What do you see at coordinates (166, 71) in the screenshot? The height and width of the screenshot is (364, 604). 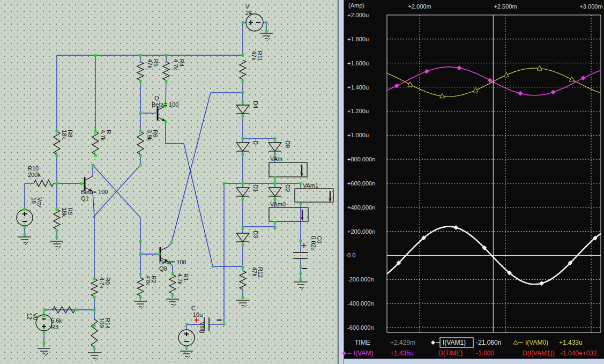 I see `component-R4` at bounding box center [166, 71].